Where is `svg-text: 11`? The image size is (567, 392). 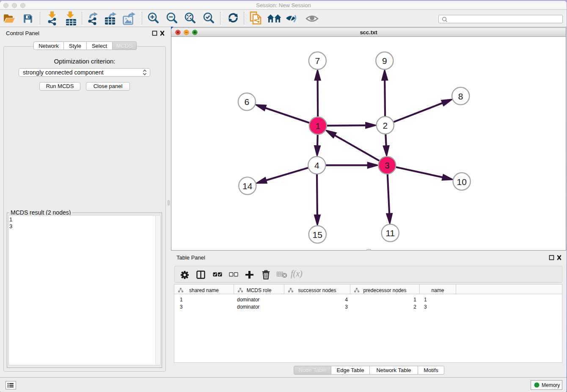
svg-text: 11 is located at coordinates (390, 233).